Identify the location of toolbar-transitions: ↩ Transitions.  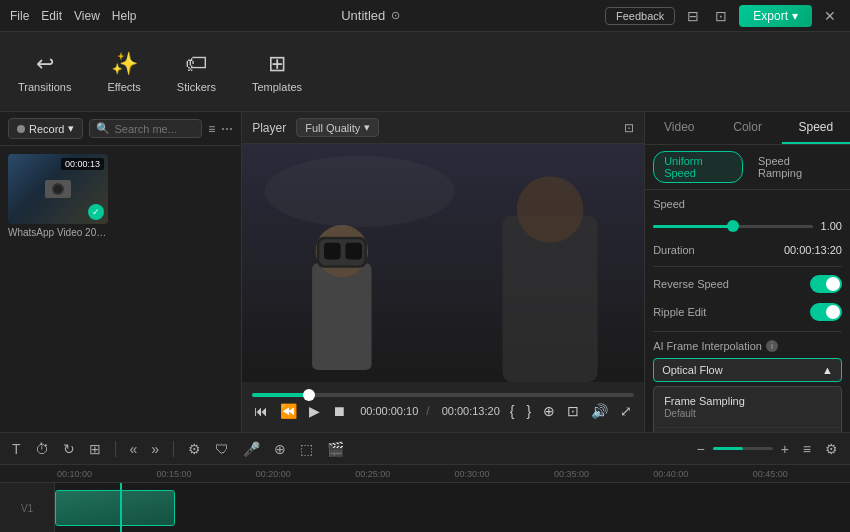
(44, 72).